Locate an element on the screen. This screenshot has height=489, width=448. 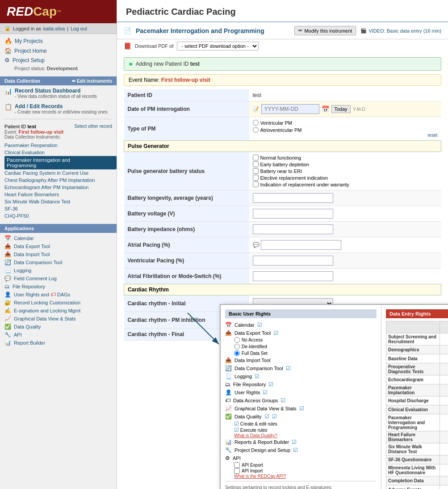
instrument-item-sf36: SF-36 is located at coordinates (61, 209).